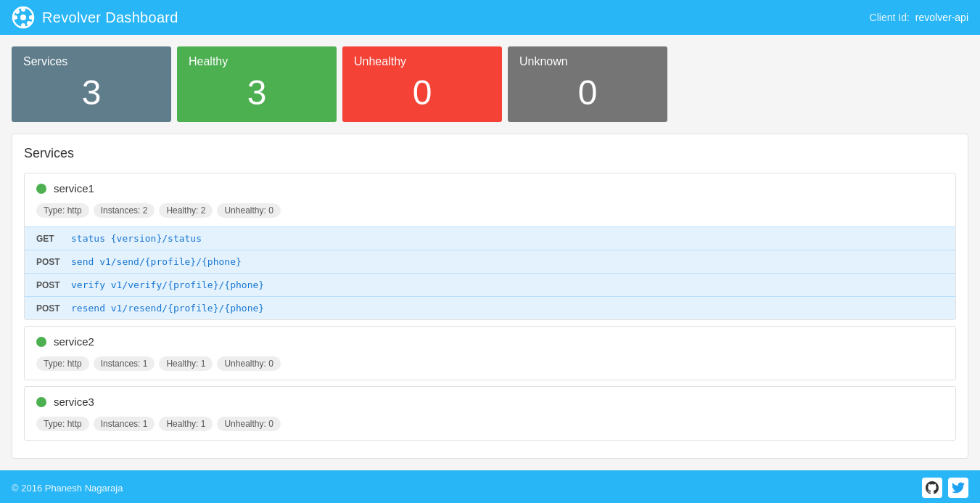  Describe the element at coordinates (74, 189) in the screenshot. I see `service-name-0: service1` at that location.